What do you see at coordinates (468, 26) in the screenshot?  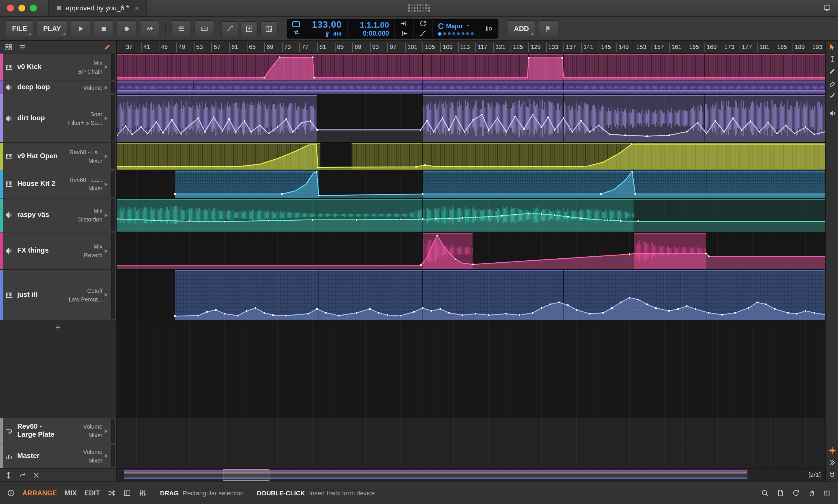 I see `chevron-down-icon` at bounding box center [468, 26].